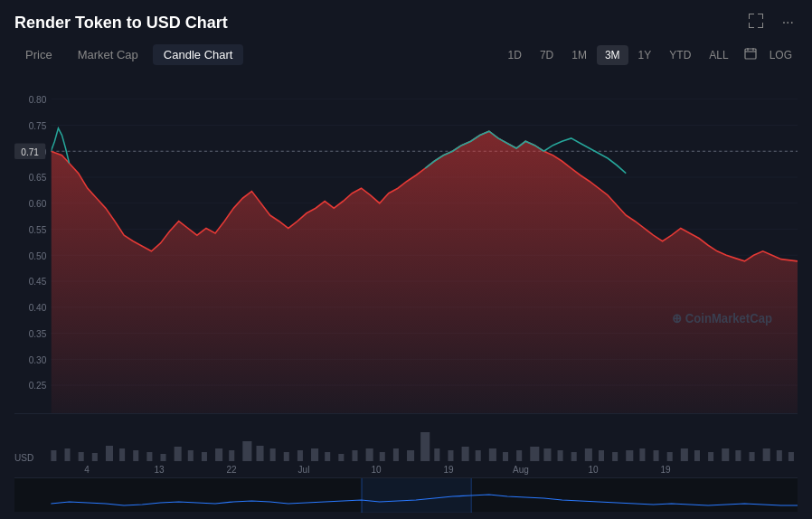 This screenshot has width=812, height=519. Describe the element at coordinates (406, 438) in the screenshot. I see `volume-chart: USD` at that location.